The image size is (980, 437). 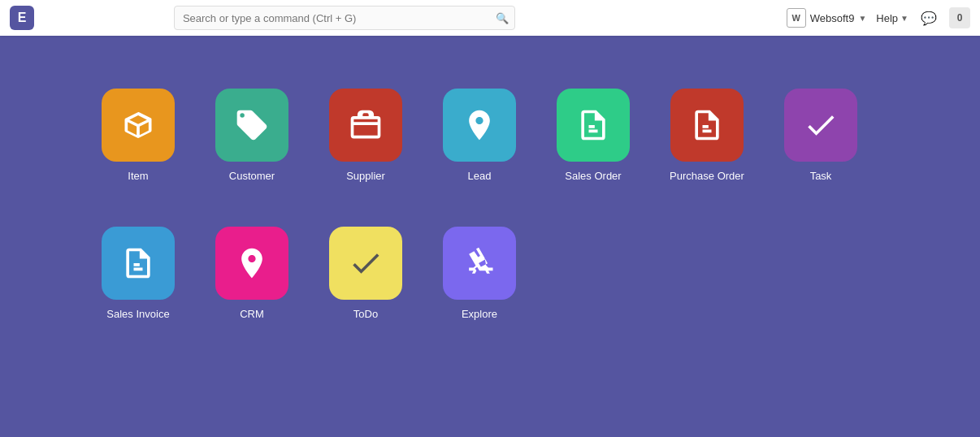 I want to click on explore-icon-wrap, so click(x=479, y=263).